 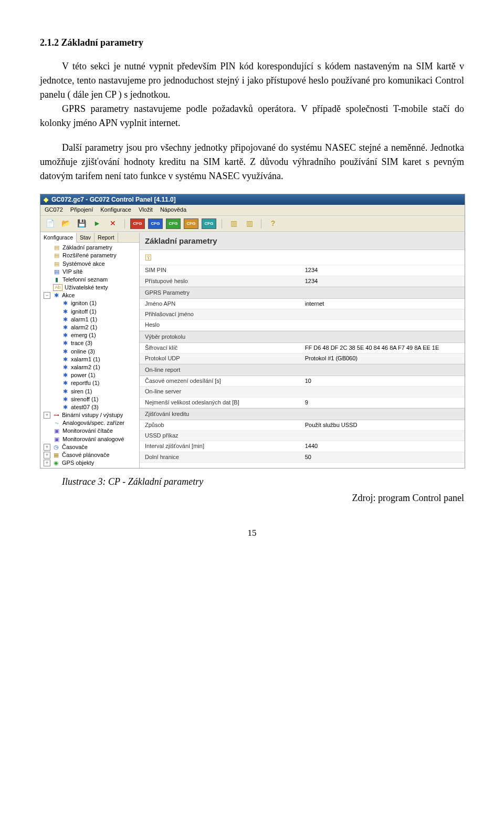 What do you see at coordinates (81, 224) in the screenshot?
I see `toolbar-save-icon: 💾` at bounding box center [81, 224].